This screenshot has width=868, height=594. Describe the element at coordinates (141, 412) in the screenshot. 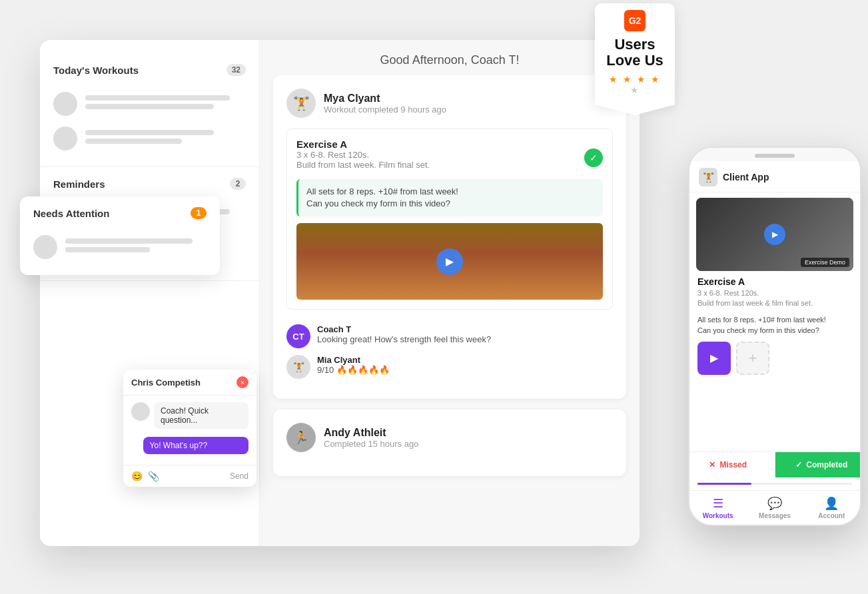

I see `chat-user-avatar` at that location.